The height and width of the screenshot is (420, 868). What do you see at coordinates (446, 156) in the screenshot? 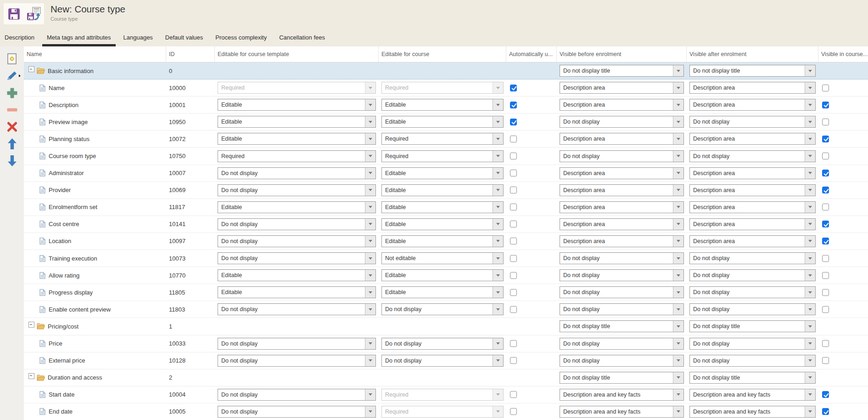
I see `attribute-row: Course room type10750RequiredRequiredDo …` at bounding box center [446, 156].